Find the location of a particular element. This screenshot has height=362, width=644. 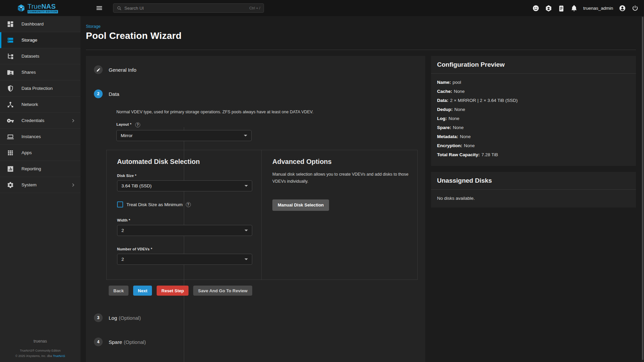

treat-disk-size-minimum-checkbox is located at coordinates (120, 204).